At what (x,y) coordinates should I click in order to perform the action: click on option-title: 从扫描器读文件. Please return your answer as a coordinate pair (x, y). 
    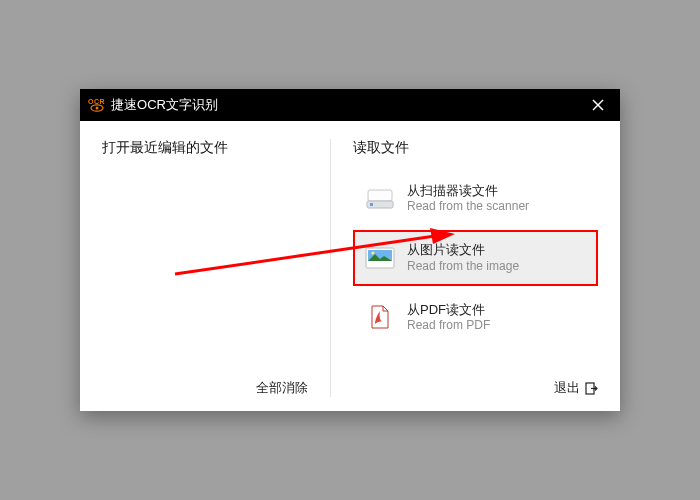
    Looking at the image, I should click on (468, 191).